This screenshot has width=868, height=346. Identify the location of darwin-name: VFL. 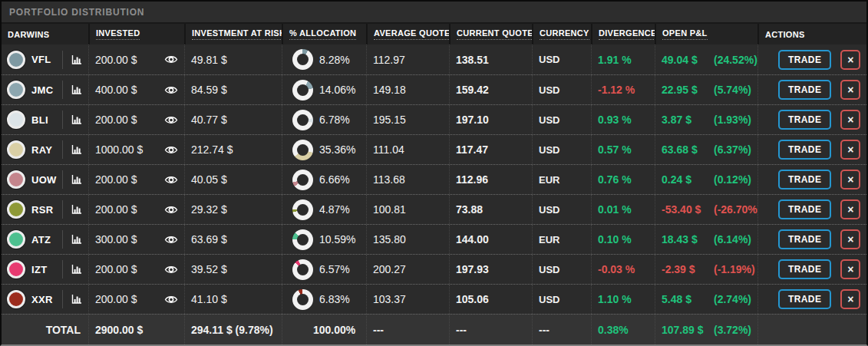
(41, 60).